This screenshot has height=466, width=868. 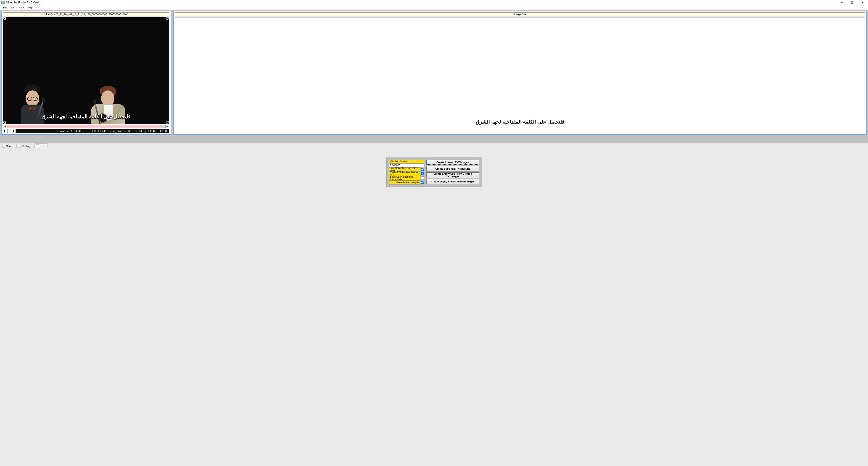 What do you see at coordinates (168, 123) in the screenshot?
I see `crop-handle-br: ✕` at bounding box center [168, 123].